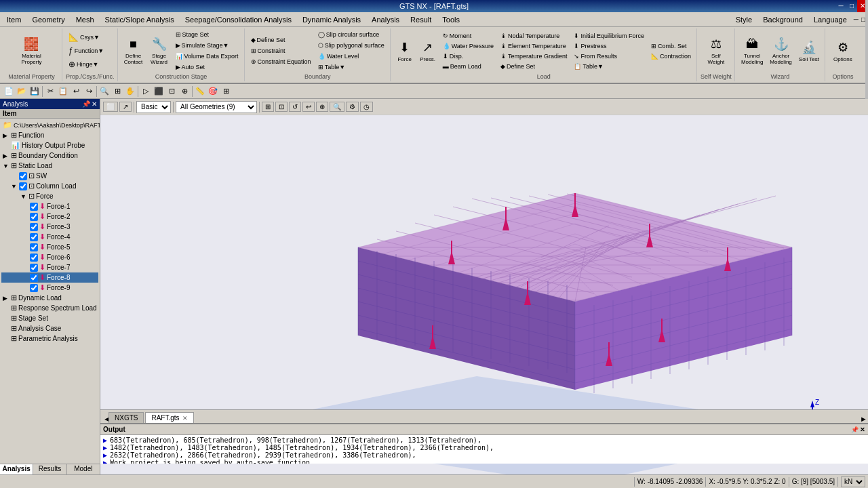  I want to click on tree-item-force-3: ⬇ Force-3, so click(50, 226).